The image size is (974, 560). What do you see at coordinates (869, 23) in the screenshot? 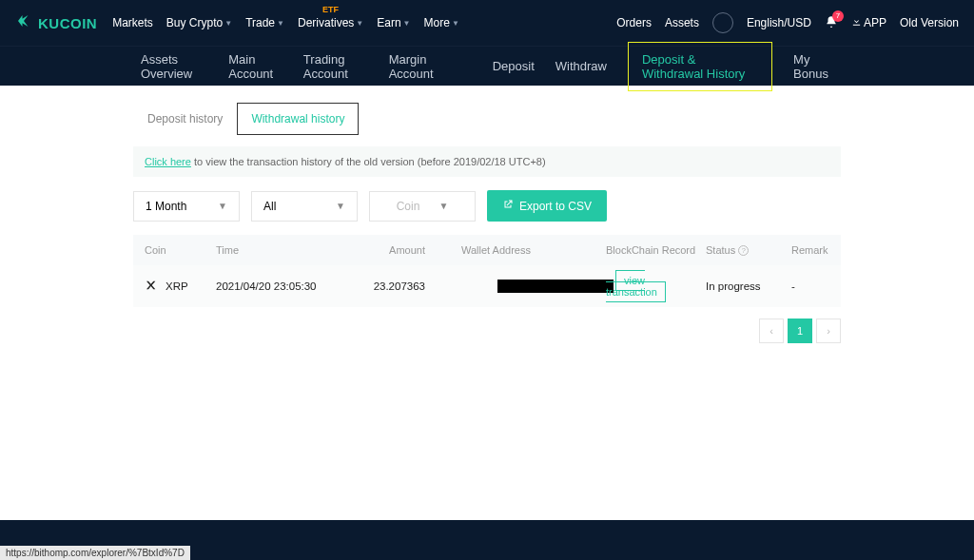
I see `nav-app: APP` at bounding box center [869, 23].